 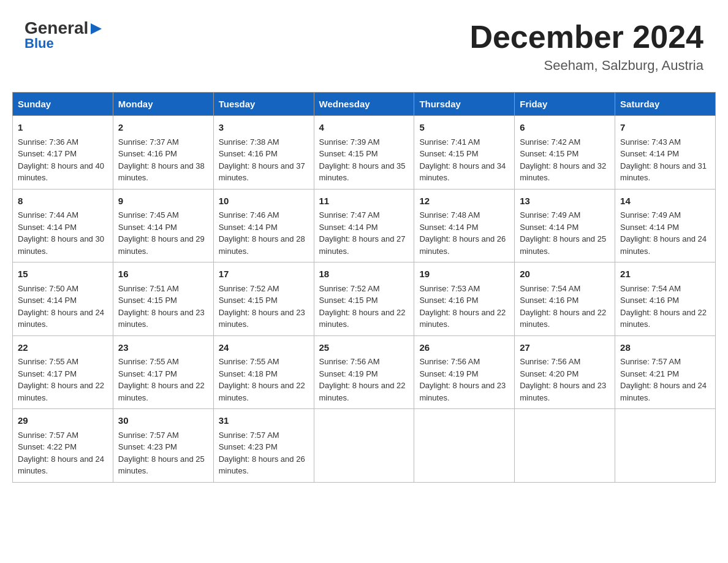 What do you see at coordinates (48, 215) in the screenshot?
I see `day-sunrise: Sunrise: 7:44 AM` at bounding box center [48, 215].